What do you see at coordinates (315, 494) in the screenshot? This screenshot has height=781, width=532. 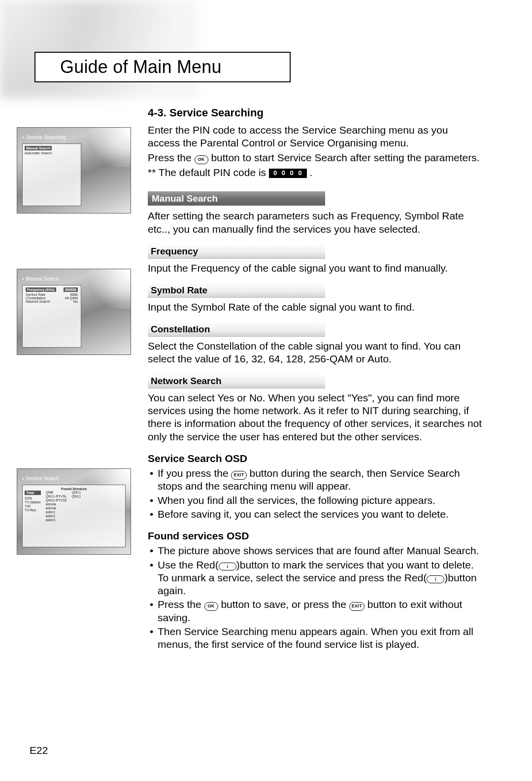 I see `service-search-osd-list: If you press the EXIT button during the …` at bounding box center [315, 494].